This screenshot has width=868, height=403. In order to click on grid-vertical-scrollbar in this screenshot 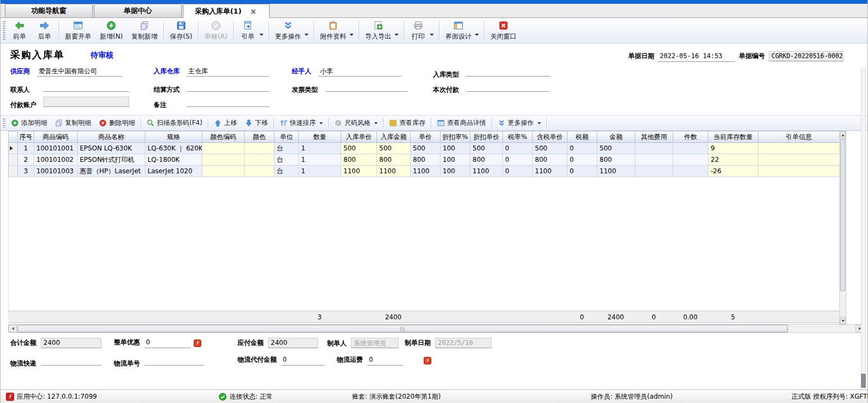, I will do `click(843, 228)`.